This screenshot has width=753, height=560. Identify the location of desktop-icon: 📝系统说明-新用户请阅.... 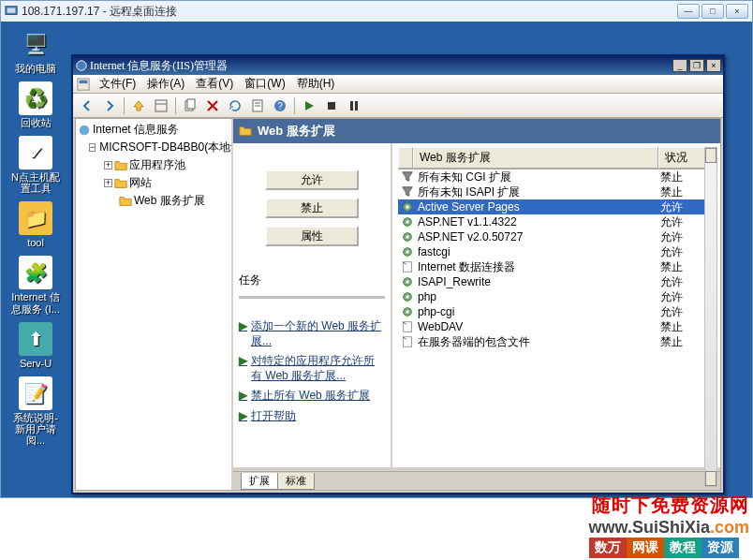
(36, 411).